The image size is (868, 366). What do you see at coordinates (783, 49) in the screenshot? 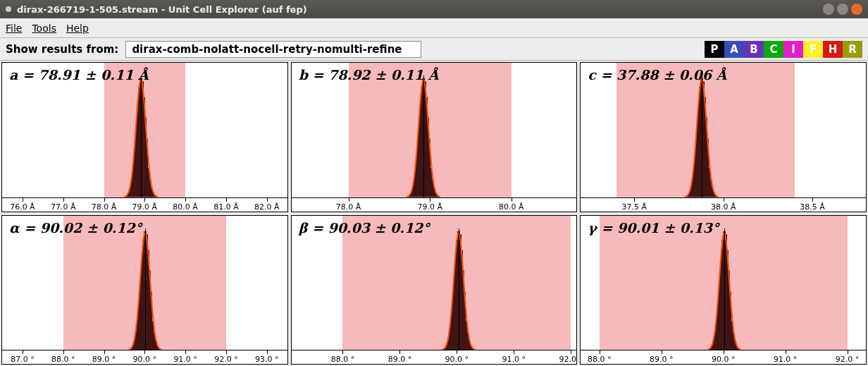
I see `lattice-legend: PABCIFHR` at bounding box center [783, 49].